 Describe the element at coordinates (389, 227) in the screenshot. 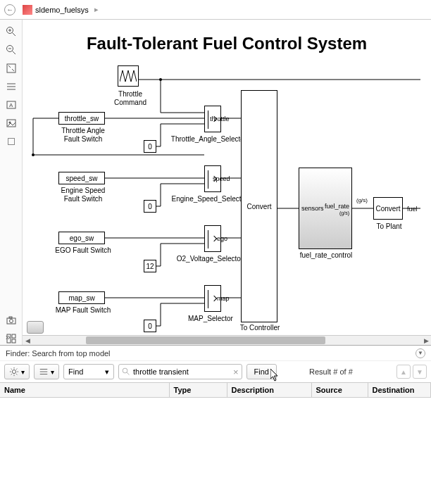

I see `to-plant-label: To Plant` at that location.